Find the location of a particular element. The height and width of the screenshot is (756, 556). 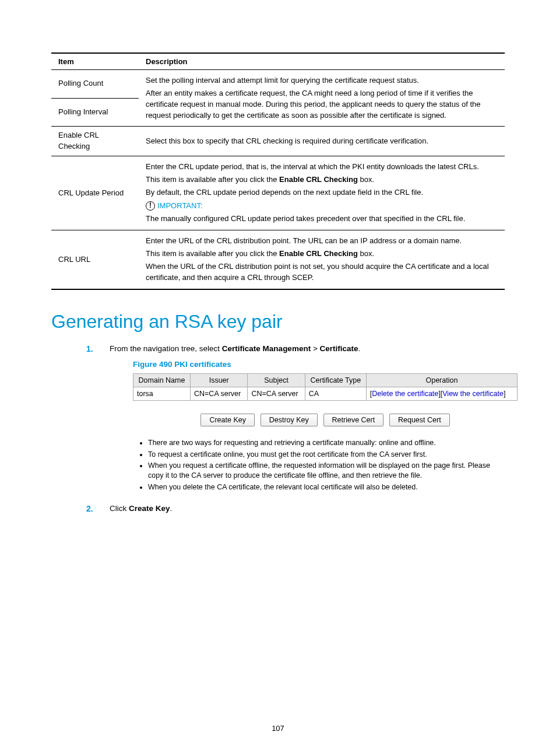

view-certificate-link: View the certificate is located at coordinates (473, 394).